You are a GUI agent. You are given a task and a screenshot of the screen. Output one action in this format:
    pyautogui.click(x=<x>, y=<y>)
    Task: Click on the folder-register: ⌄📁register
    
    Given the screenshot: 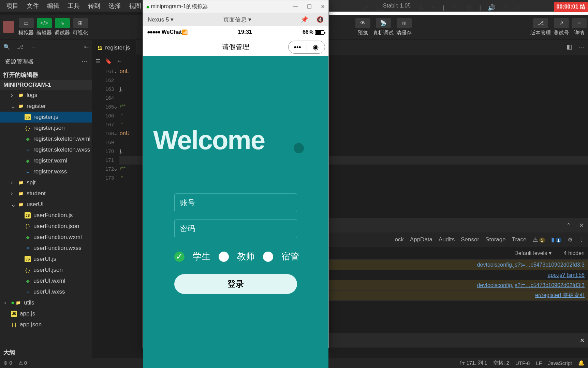 What is the action you would take?
    pyautogui.click(x=46, y=106)
    